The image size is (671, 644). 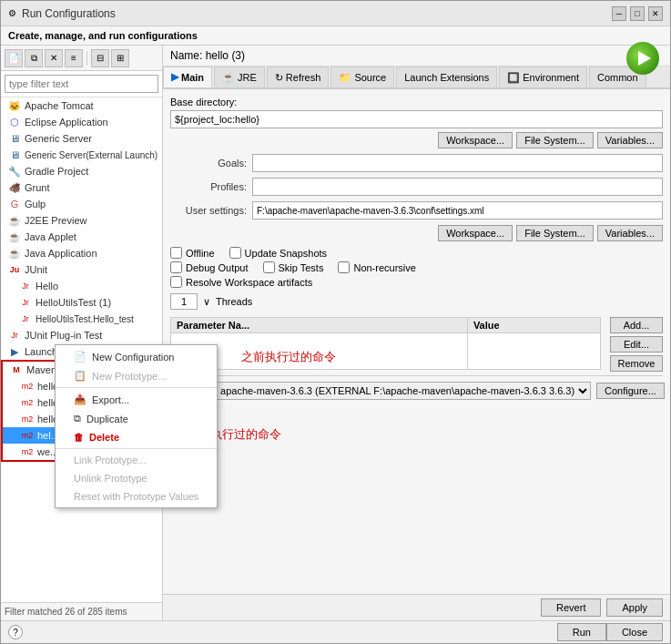 What do you see at coordinates (35, 204) in the screenshot?
I see `tree-item-label: Gulp` at bounding box center [35, 204].